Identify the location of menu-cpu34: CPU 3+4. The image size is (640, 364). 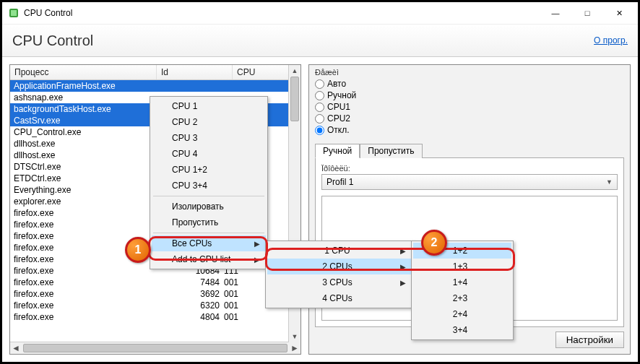
(209, 186).